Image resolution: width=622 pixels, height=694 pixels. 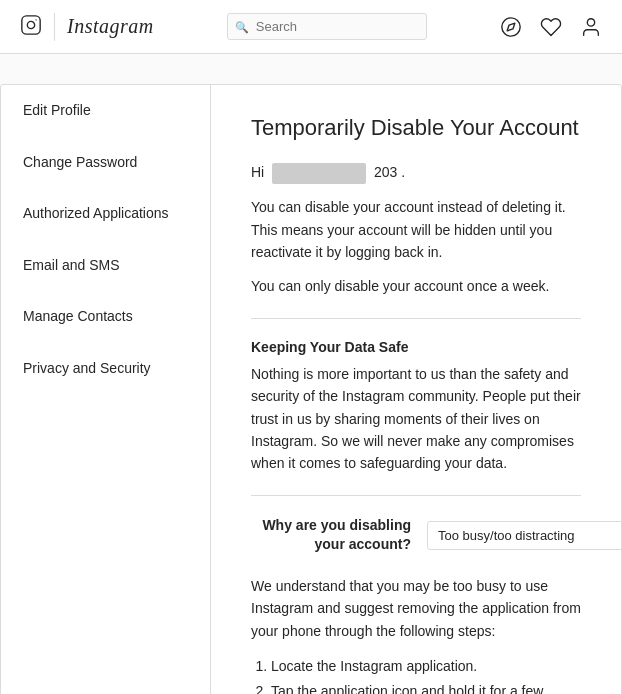 What do you see at coordinates (551, 27) in the screenshot?
I see `header-nav-icons` at bounding box center [551, 27].